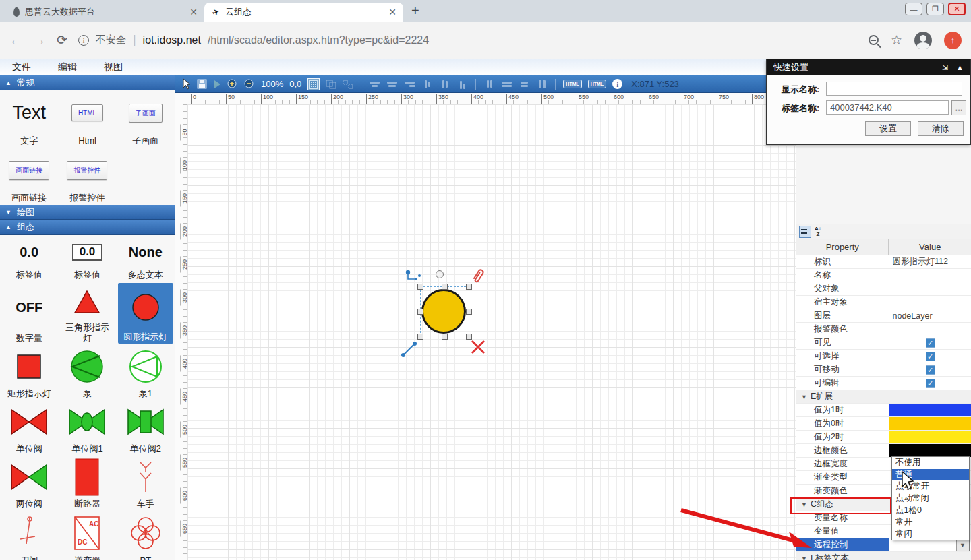 The height and width of the screenshot is (560, 971). What do you see at coordinates (883, 424) in the screenshot?
I see `property-row-值为0时: 值为0时` at bounding box center [883, 424].